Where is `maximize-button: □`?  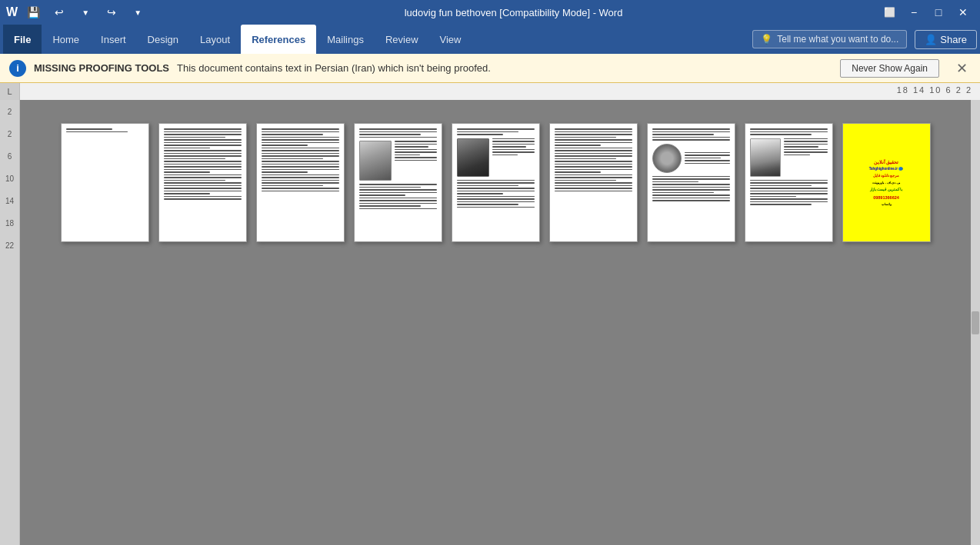 maximize-button: □ is located at coordinates (938, 12).